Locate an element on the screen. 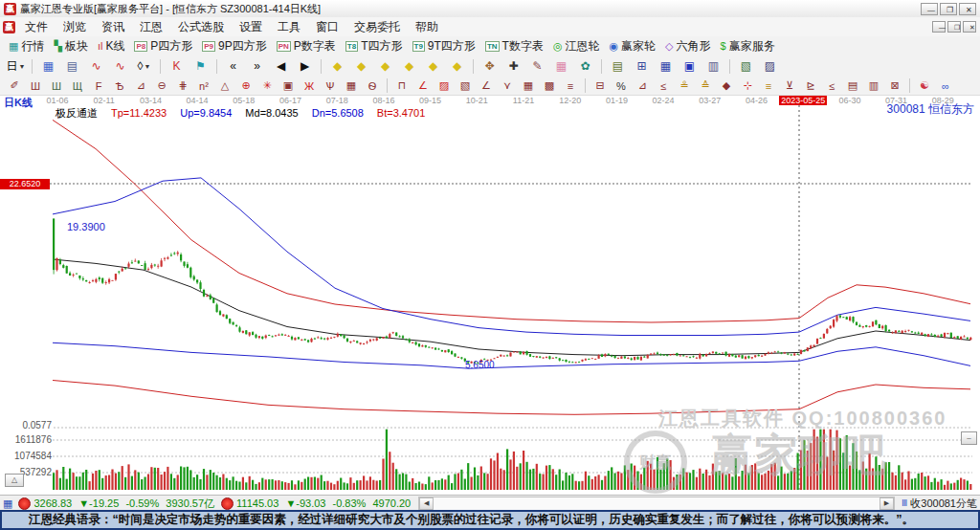 This screenshot has width=980, height=530. toolbar-item-9p-square: P99P四方形 is located at coordinates (234, 46).